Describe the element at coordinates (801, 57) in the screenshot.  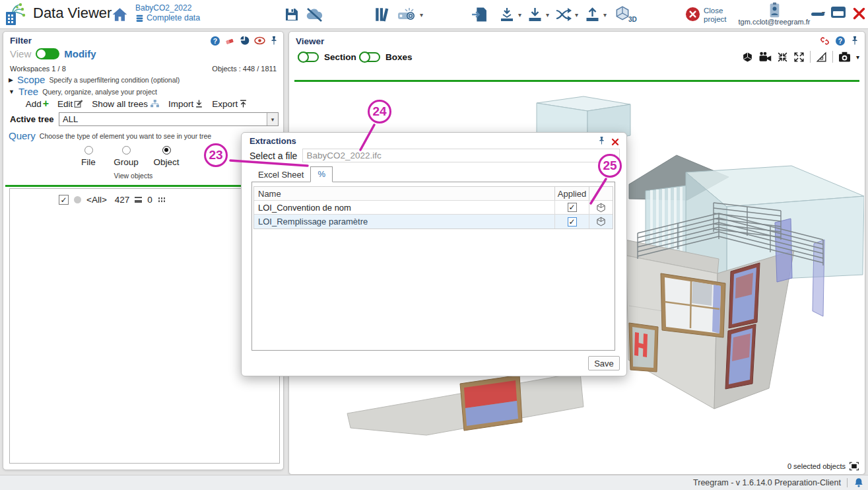
I see `viewer-toolbar-icons: ▾` at that location.